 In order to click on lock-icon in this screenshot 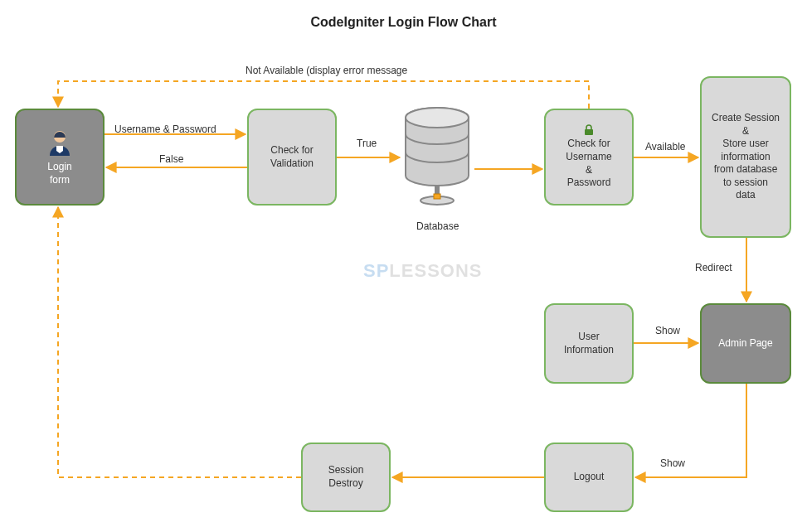, I will do `click(589, 130)`.